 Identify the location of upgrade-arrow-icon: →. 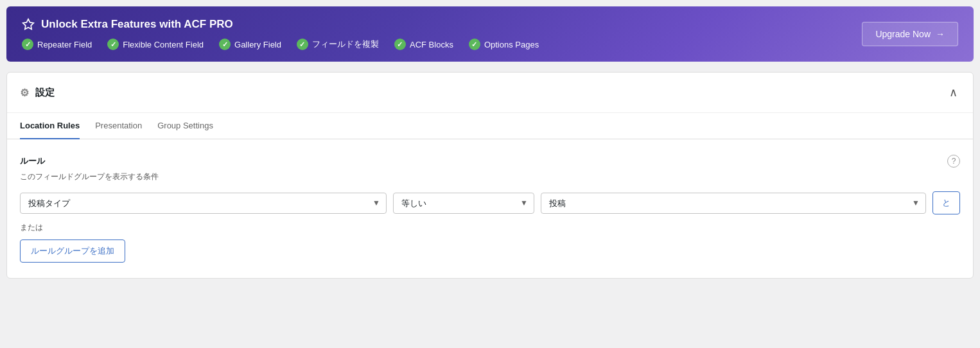
(940, 34).